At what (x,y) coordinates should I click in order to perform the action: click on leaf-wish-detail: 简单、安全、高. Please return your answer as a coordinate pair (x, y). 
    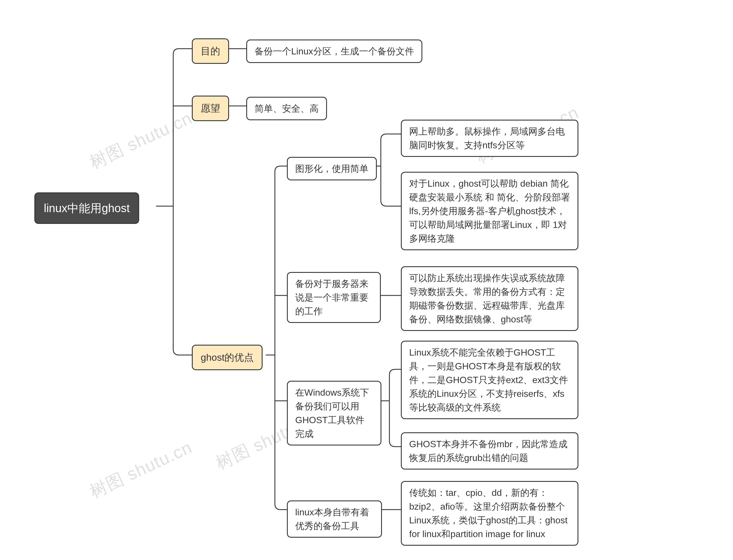
    Looking at the image, I should click on (287, 109).